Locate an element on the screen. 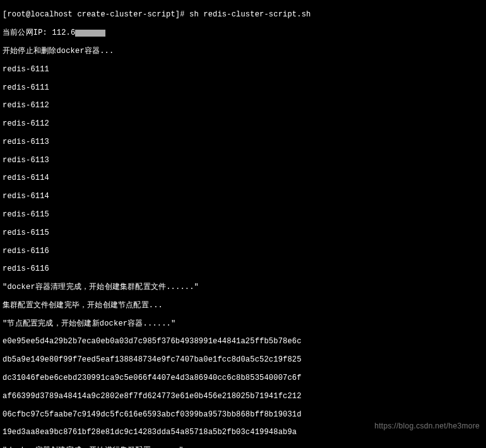  hash-line: db5a9e149e80f99f7eed5eaf138848734e9fc740… is located at coordinates (243, 360).